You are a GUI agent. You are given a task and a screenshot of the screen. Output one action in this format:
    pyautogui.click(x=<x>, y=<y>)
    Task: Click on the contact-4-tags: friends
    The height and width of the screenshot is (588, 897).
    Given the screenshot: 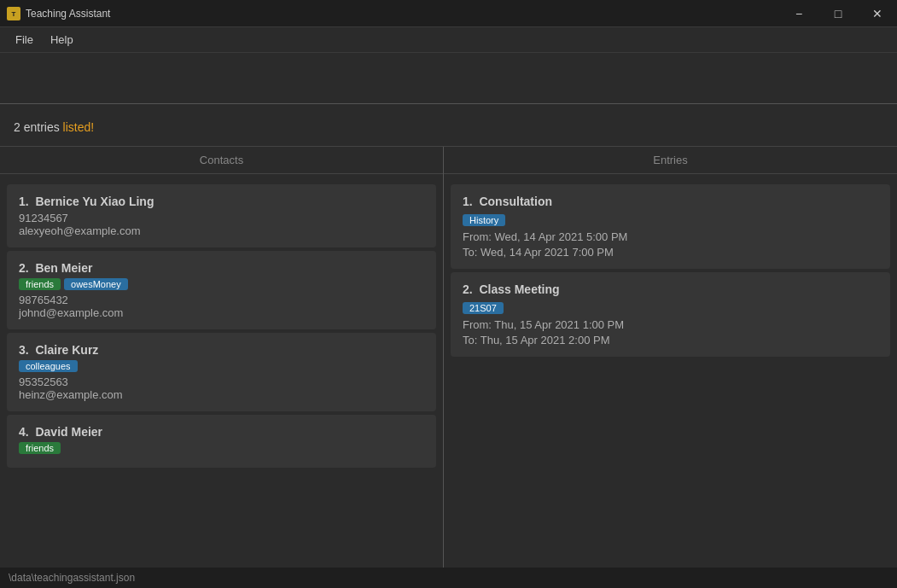 What is the action you would take?
    pyautogui.click(x=222, y=448)
    